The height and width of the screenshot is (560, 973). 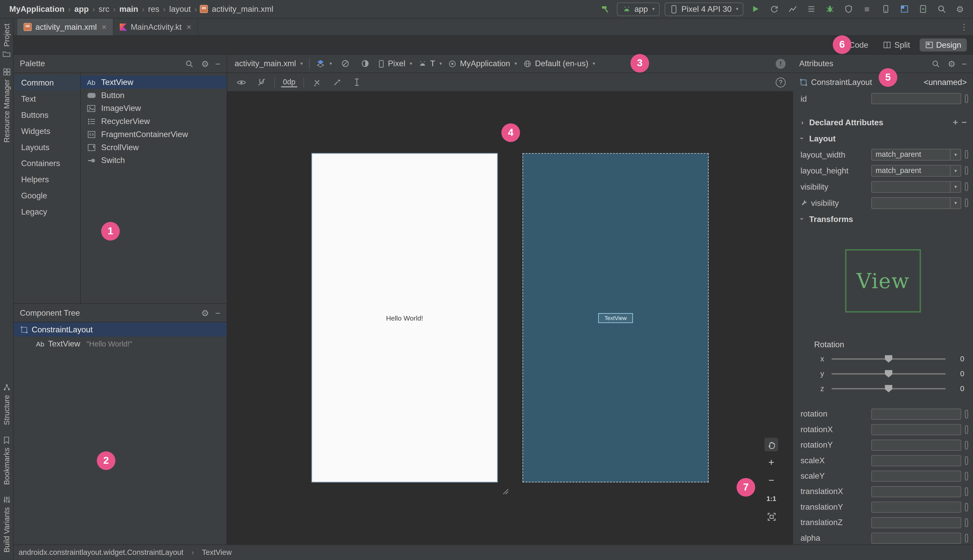 I want to click on palette-category-widgets: Widgets, so click(x=47, y=132).